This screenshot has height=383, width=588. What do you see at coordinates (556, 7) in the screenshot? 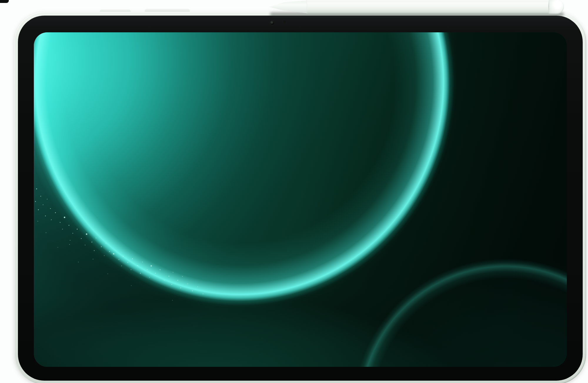
I see `stylus-cap` at bounding box center [556, 7].